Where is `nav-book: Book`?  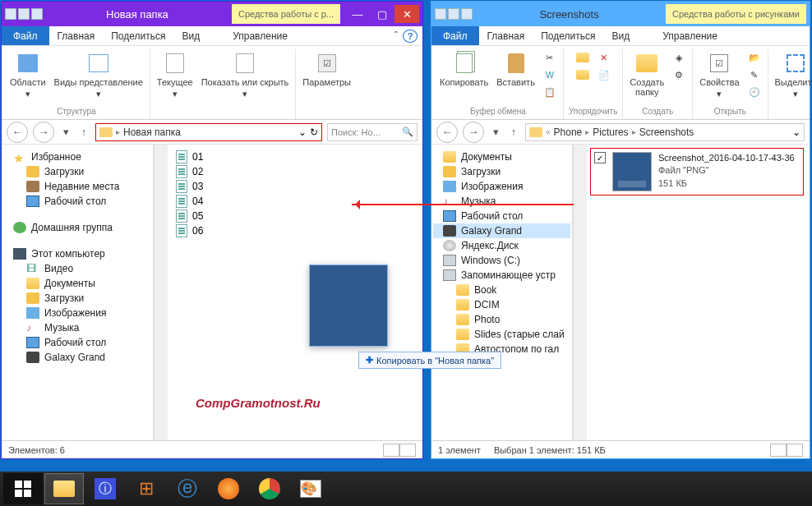 nav-book: Book is located at coordinates (501, 290).